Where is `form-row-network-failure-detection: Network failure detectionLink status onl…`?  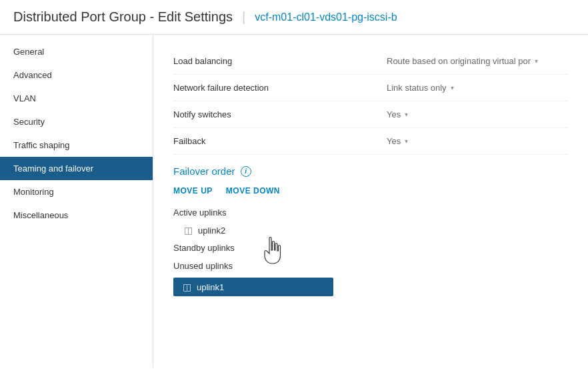
form-row-network-failure-detection: Network failure detectionLink status onl… is located at coordinates (371, 88).